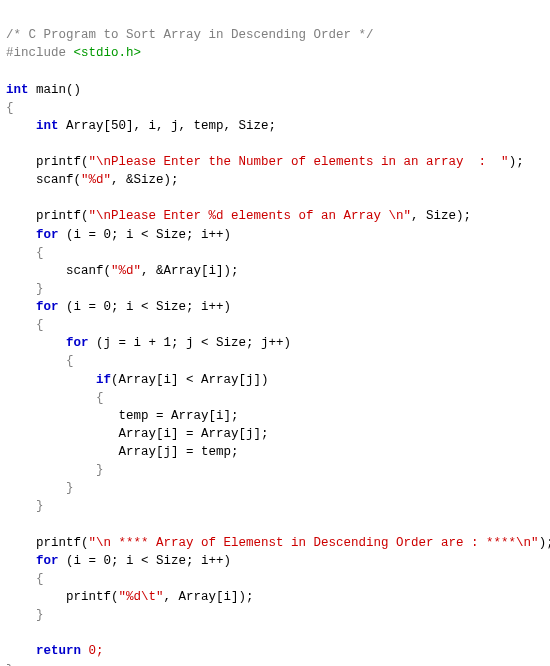  What do you see at coordinates (250, 216) in the screenshot?
I see `string-literal: "\nPlease Enter %d elements of an Array …` at bounding box center [250, 216].